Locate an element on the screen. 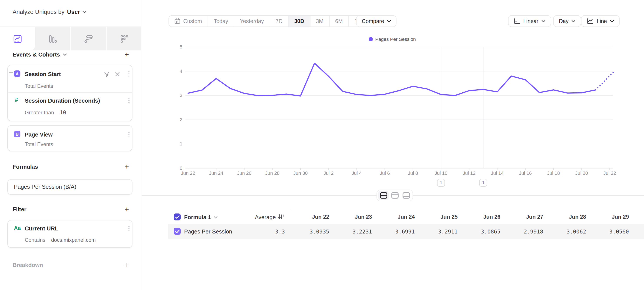 The width and height of the screenshot is (644, 290). column-header-jun-26: Jun 26 is located at coordinates (481, 217).